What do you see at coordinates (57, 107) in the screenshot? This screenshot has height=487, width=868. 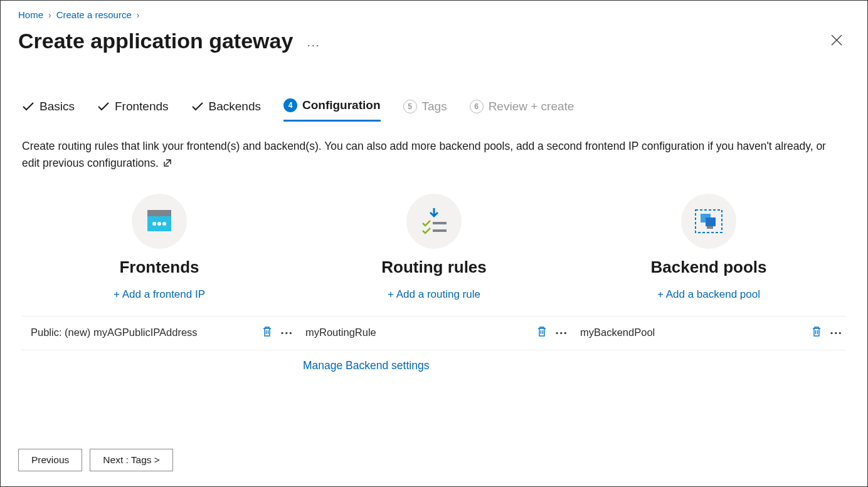 I see `step-label: Basics` at bounding box center [57, 107].